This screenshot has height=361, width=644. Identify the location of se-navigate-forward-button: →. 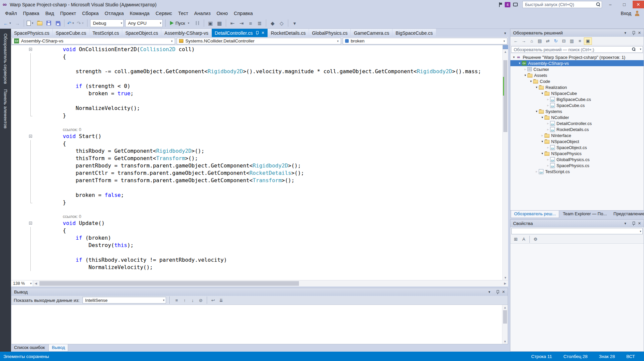
(524, 41).